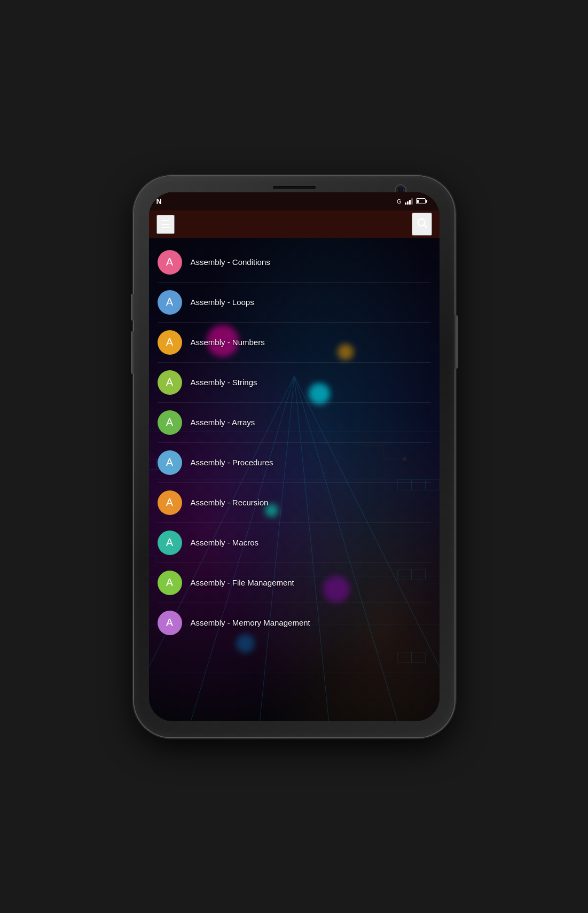 The width and height of the screenshot is (588, 913). I want to click on carrier-label: G, so click(399, 201).